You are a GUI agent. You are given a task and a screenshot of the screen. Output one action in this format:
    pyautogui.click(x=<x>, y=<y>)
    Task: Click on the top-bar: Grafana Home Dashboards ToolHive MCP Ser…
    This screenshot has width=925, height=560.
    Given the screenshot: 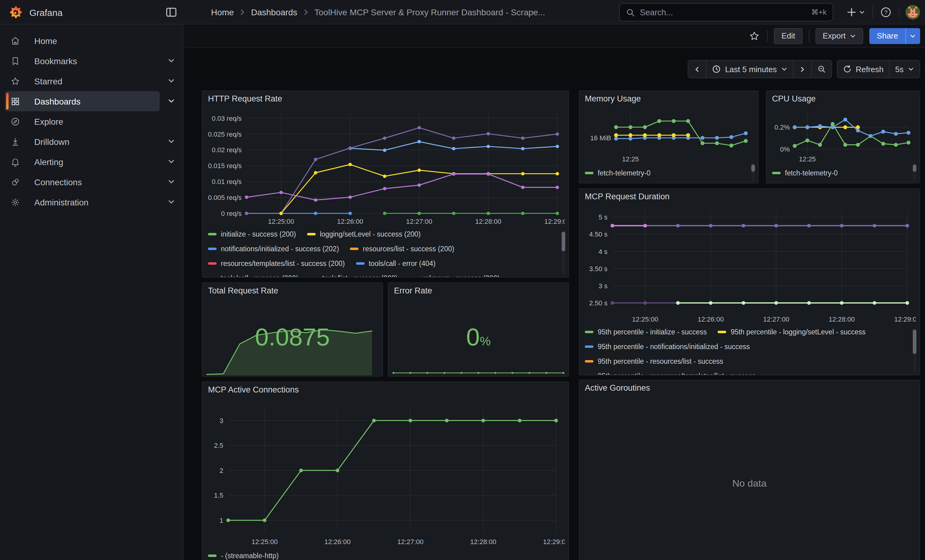 What is the action you would take?
    pyautogui.click(x=462, y=12)
    